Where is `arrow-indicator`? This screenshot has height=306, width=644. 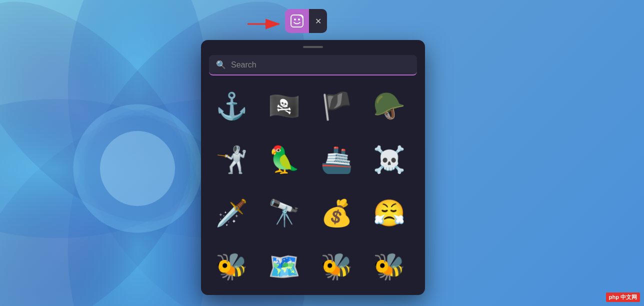
arrow-indicator is located at coordinates (265, 24).